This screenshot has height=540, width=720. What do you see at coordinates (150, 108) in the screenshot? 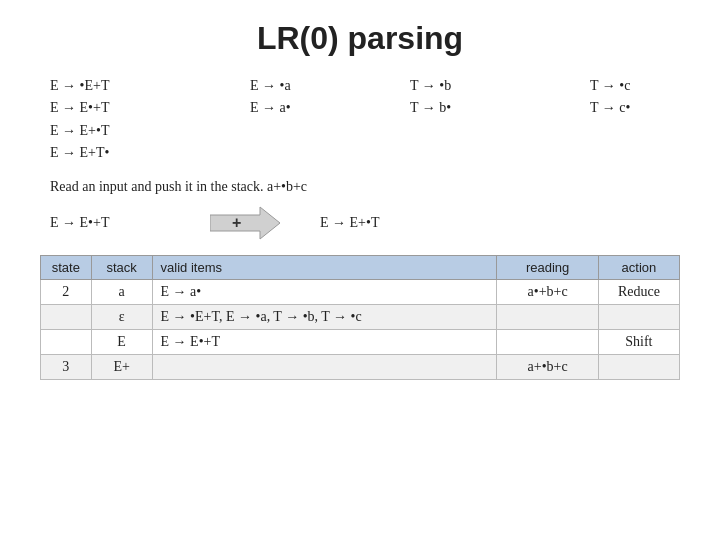
I see `grammar-rule: E → E•+T` at bounding box center [150, 108].